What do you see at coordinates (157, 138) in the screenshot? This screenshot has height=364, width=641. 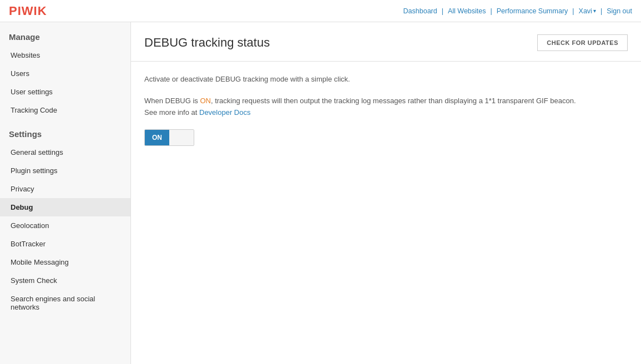 I see `toggle-on: ON` at bounding box center [157, 138].